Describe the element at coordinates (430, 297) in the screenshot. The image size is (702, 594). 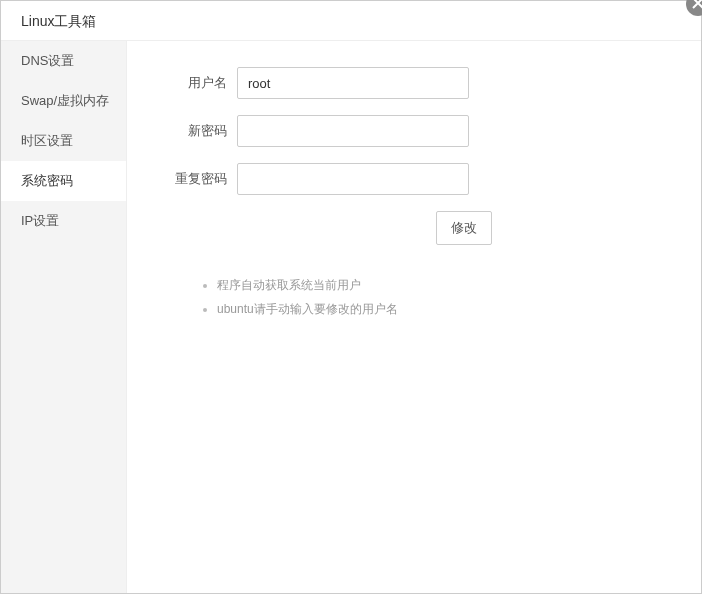
I see `hint-list: 程序自动获取系统当前用户 ubuntu请手动输入要修改的用户名` at that location.